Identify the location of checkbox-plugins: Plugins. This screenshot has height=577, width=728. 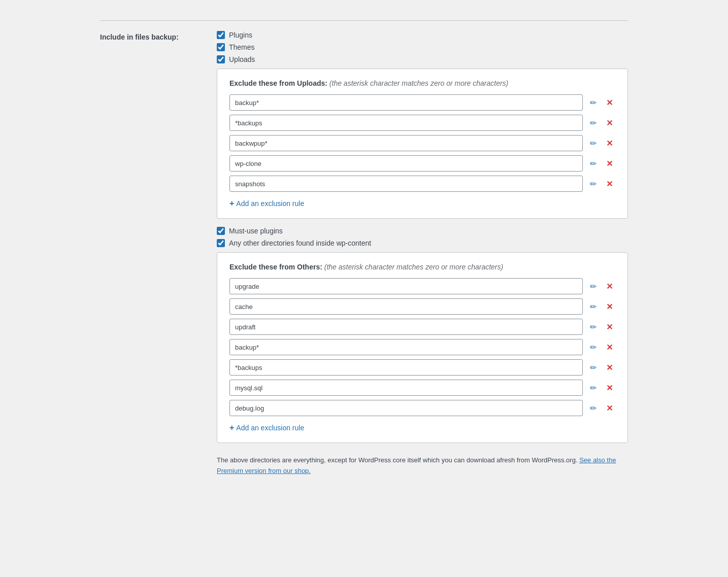
(422, 35).